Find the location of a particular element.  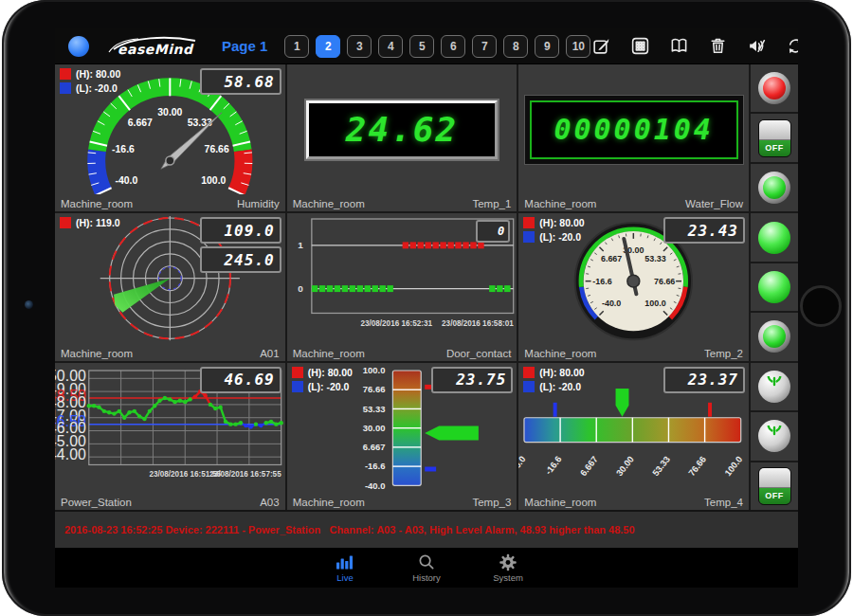

toolbar-icons is located at coordinates (694, 46).